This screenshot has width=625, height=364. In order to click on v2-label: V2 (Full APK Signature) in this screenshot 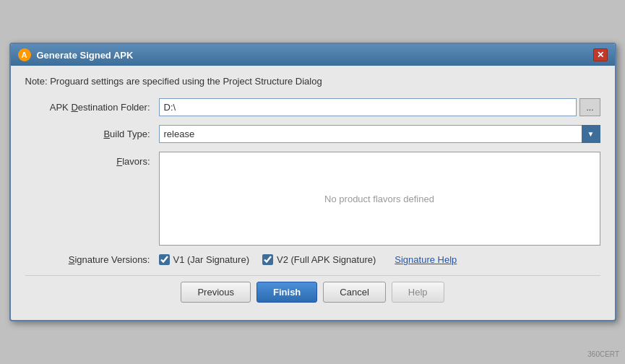, I will do `click(327, 260)`.